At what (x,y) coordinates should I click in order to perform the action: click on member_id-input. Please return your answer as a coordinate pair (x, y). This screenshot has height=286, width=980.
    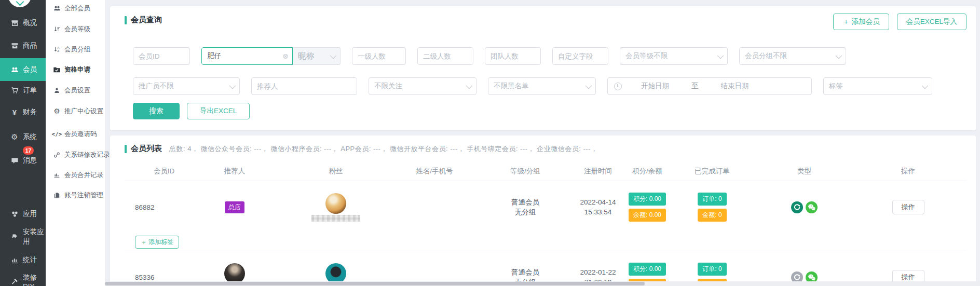
    Looking at the image, I should click on (161, 56).